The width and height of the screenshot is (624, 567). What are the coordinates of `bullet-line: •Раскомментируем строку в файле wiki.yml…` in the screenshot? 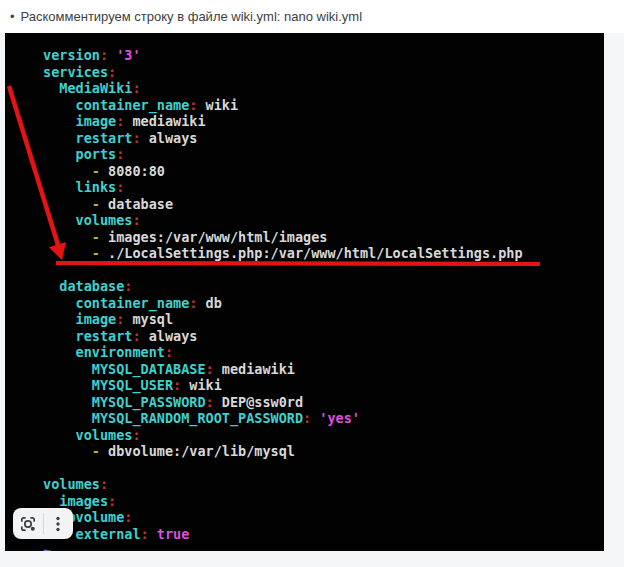 It's located at (312, 16).